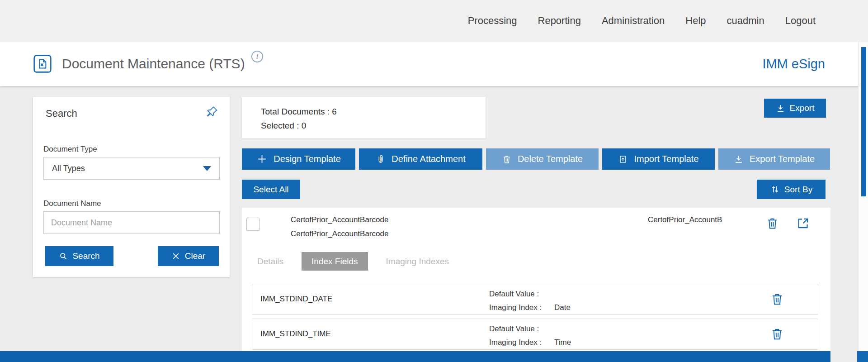  I want to click on document-type-label: Document Type, so click(71, 149).